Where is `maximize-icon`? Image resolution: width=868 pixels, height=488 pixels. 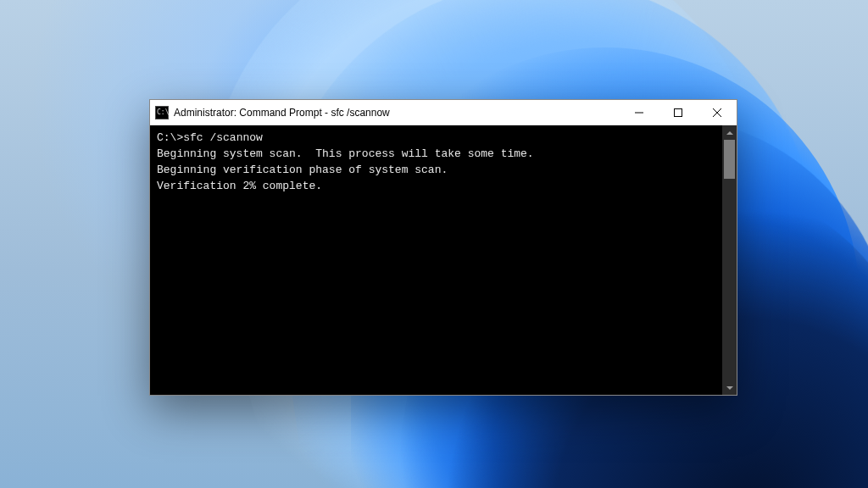 maximize-icon is located at coordinates (678, 113).